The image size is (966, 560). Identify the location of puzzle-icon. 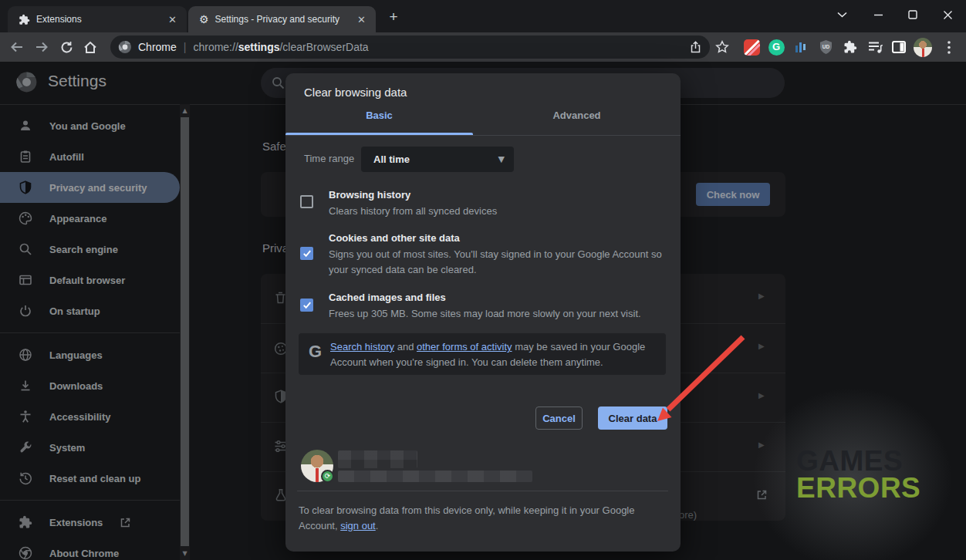
(25, 20).